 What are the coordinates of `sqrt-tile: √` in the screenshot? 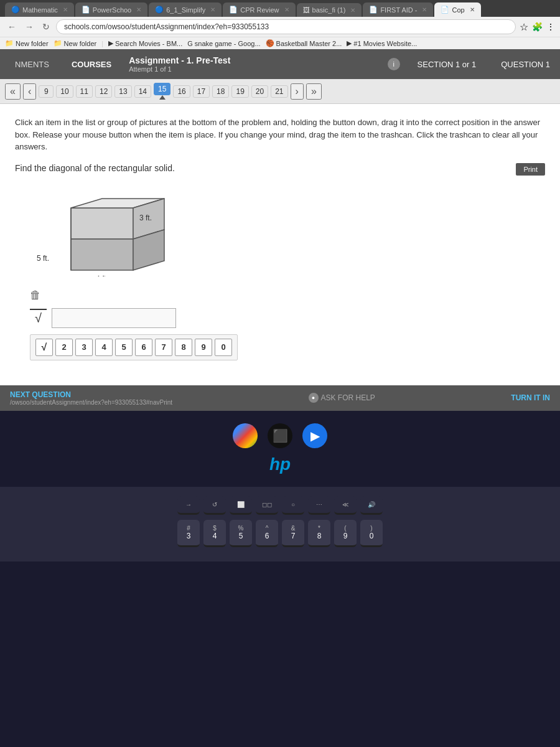 It's located at (44, 347).